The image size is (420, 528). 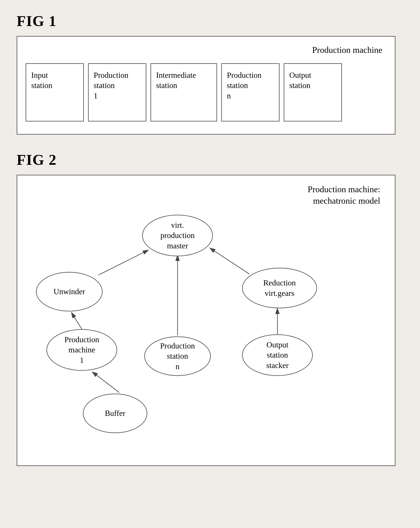 I want to click on output-station-stacker-node: Outputstationstacker, so click(x=277, y=355).